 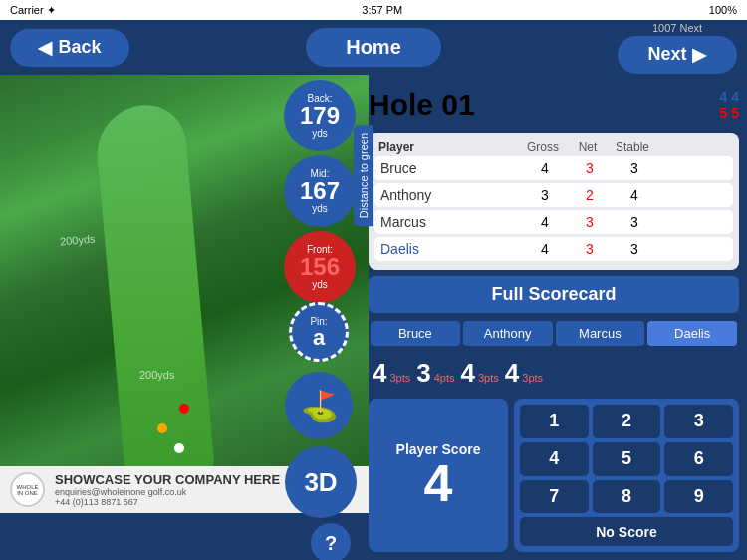 What do you see at coordinates (70, 48) in the screenshot?
I see `back-button: ◀ Back` at bounding box center [70, 48].